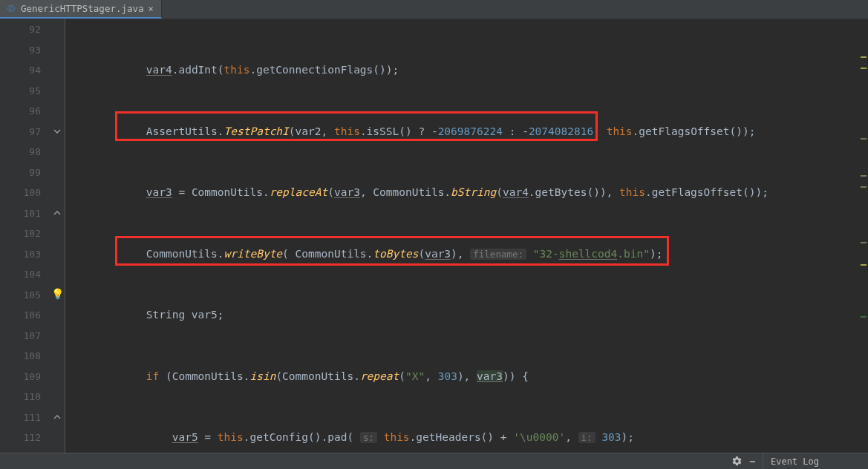 Image resolution: width=868 pixels, height=469 pixels. What do you see at coordinates (58, 236) in the screenshot?
I see `marker-column: 💡` at bounding box center [58, 236].